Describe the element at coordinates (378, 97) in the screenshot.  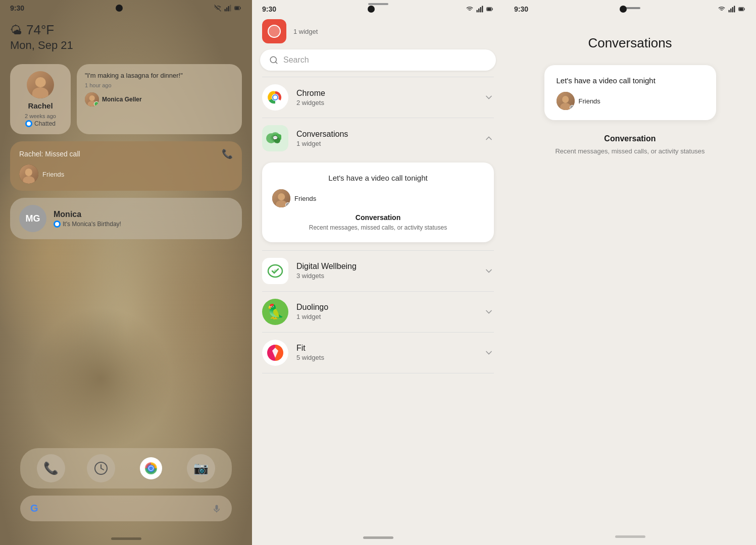
I see `picker-item-chrome: Chrome 2 widgets` at that location.